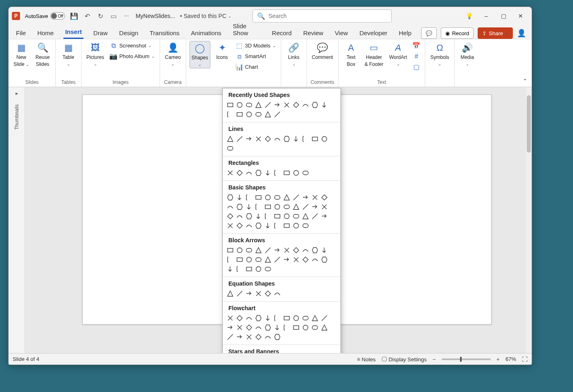 The image size is (573, 392). I want to click on table-button: ▦Table⌄, so click(68, 54).